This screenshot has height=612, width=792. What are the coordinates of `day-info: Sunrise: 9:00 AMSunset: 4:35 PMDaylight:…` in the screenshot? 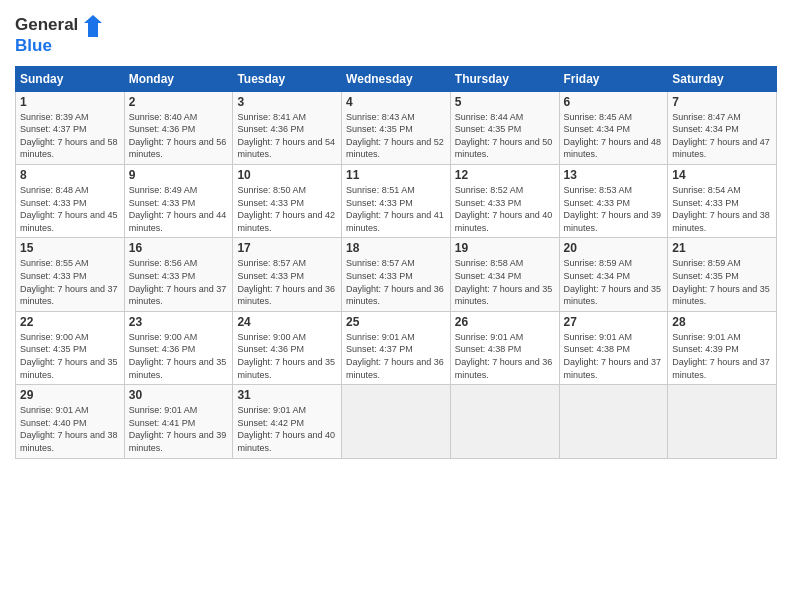 It's located at (70, 356).